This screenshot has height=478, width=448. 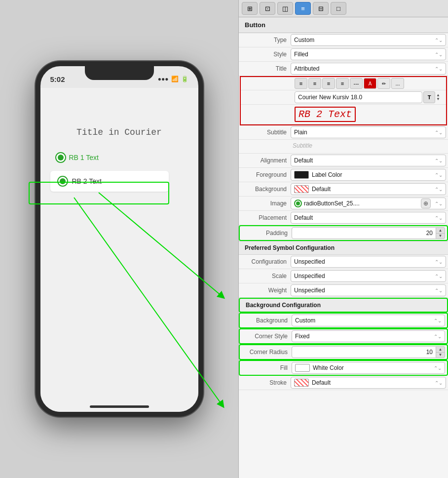 I want to click on seg-btn-2: ⊡, so click(x=267, y=8).